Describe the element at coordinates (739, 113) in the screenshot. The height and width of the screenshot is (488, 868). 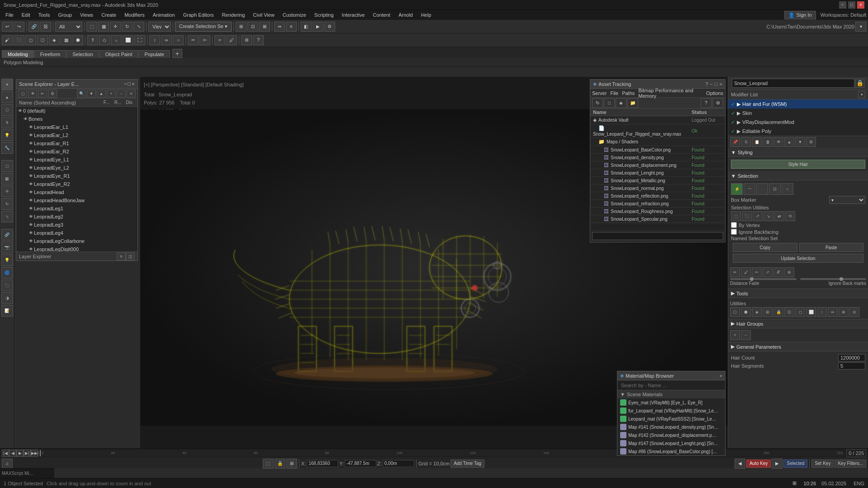
I see `modifier-expand-2: ▶` at that location.